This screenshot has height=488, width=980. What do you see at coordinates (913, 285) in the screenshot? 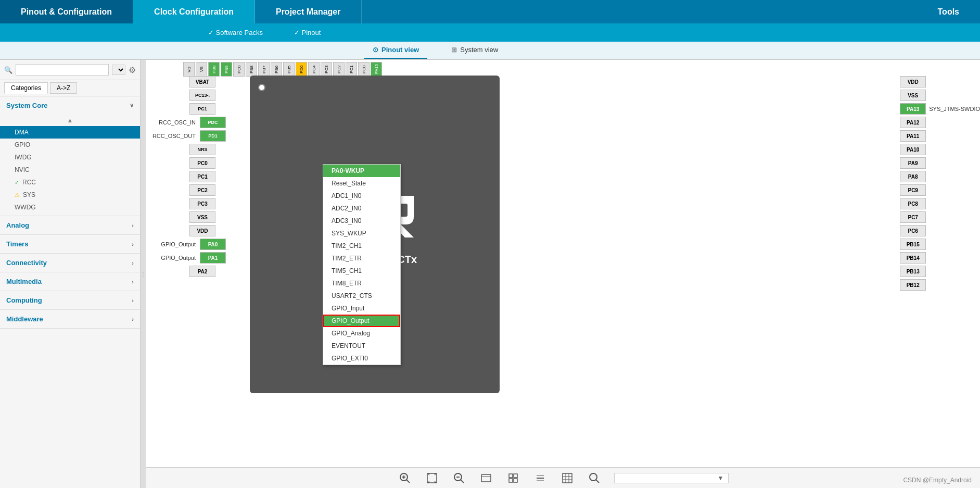
I see `pin-pb12: PB12` at bounding box center [913, 285].